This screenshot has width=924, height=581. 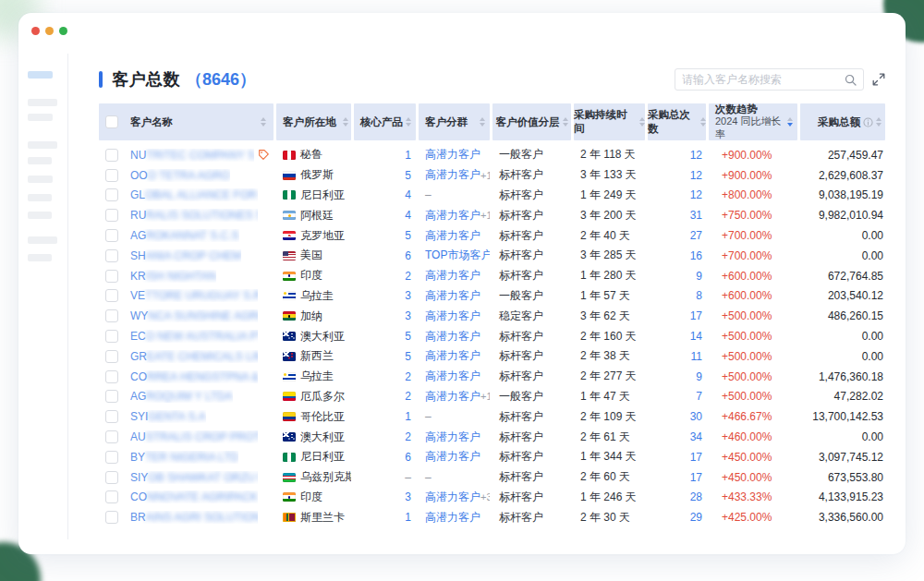 What do you see at coordinates (492, 437) in the screenshot?
I see `table-row: AUSTRALIS CROP PROTECTIONP... 澳大利亚 2 高潜力…` at bounding box center [492, 437].